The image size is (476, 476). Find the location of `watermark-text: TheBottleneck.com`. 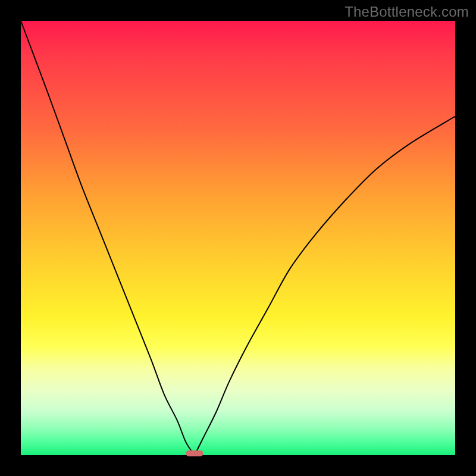

watermark-text: TheBottleneck.com is located at coordinates (407, 12).